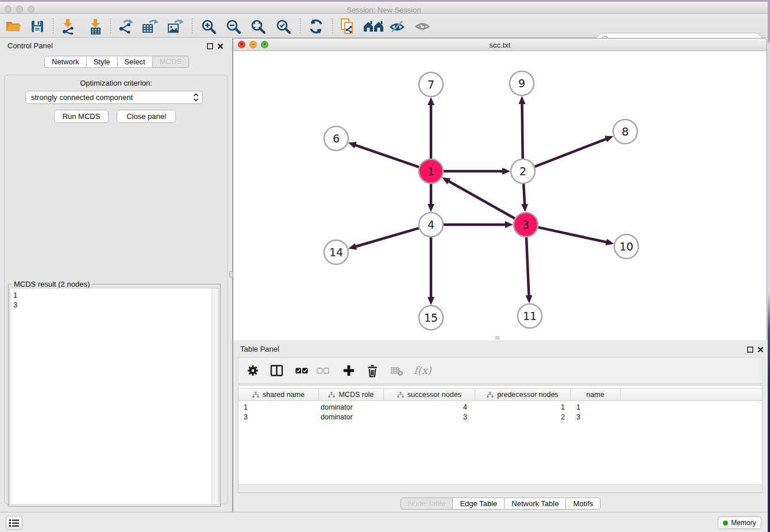 The height and width of the screenshot is (532, 770). What do you see at coordinates (523, 395) in the screenshot?
I see `column-header-predecessor-nodes: predecessor nodes` at bounding box center [523, 395].